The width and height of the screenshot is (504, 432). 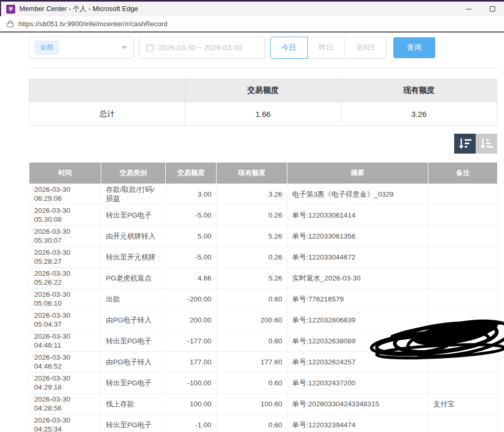 What do you see at coordinates (263, 215) in the screenshot?
I see `table-row: 2026-03-30 05:30:08转出至PG电子-5.000.26单号:12…` at bounding box center [263, 215].